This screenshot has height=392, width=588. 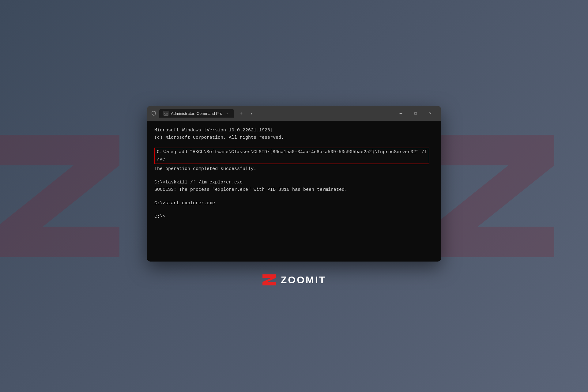 What do you see at coordinates (416, 113) in the screenshot?
I see `window-controls: ─ □ ×` at bounding box center [416, 113].